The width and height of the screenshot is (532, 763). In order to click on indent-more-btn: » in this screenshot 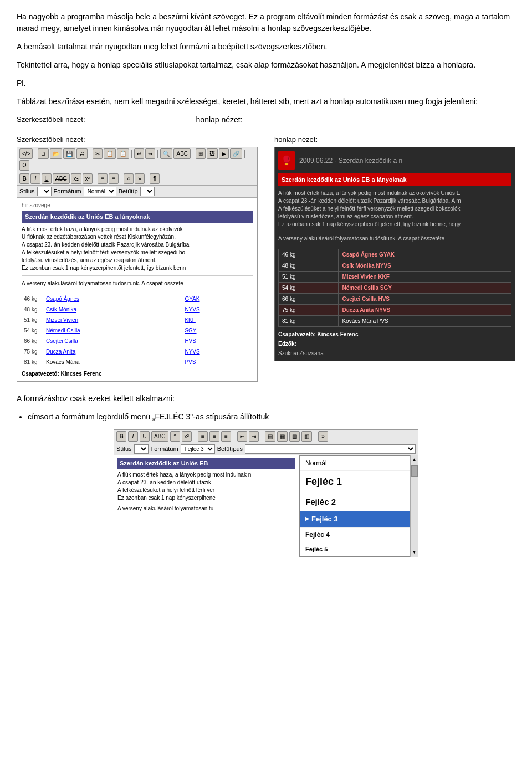, I will do `click(140, 178)`.